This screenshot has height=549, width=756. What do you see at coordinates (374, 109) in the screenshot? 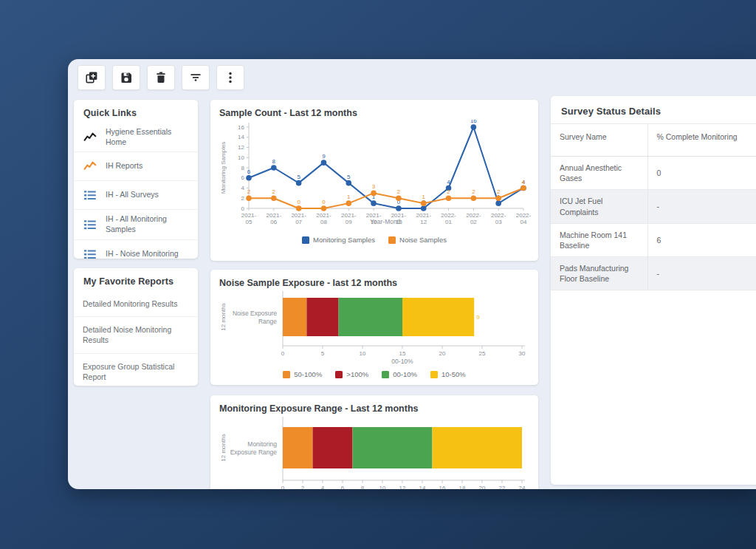
I see `chart-title: Sample Count - Last 12 months` at bounding box center [374, 109].